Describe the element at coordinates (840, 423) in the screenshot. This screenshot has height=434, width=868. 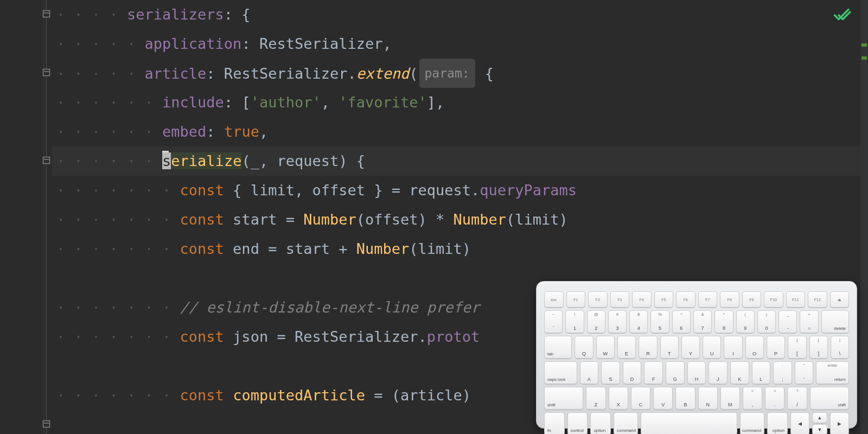
I see `key: ▶` at that location.